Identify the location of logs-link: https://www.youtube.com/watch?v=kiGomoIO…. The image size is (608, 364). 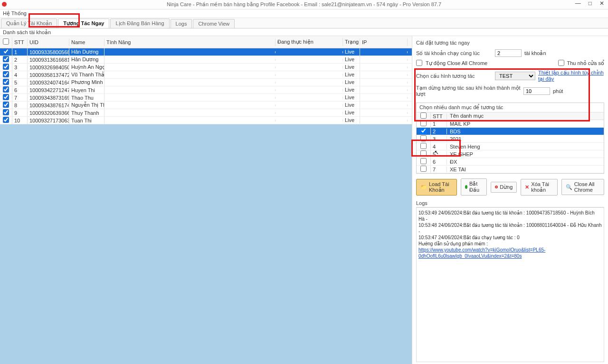
(482, 253).